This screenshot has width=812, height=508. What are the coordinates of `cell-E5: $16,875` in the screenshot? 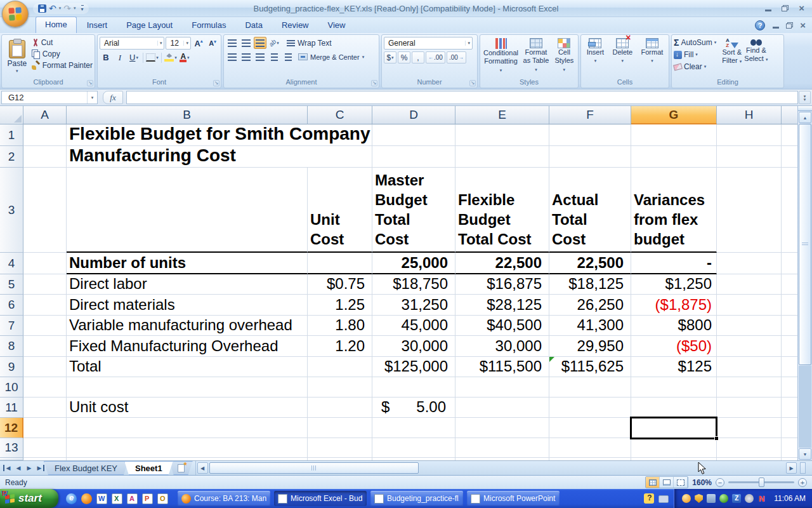 It's located at (502, 284).